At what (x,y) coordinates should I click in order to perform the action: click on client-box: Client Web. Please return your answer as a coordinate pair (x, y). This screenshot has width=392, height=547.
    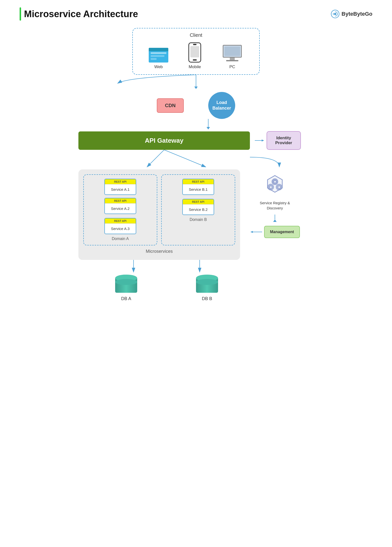
    Looking at the image, I should click on (196, 51).